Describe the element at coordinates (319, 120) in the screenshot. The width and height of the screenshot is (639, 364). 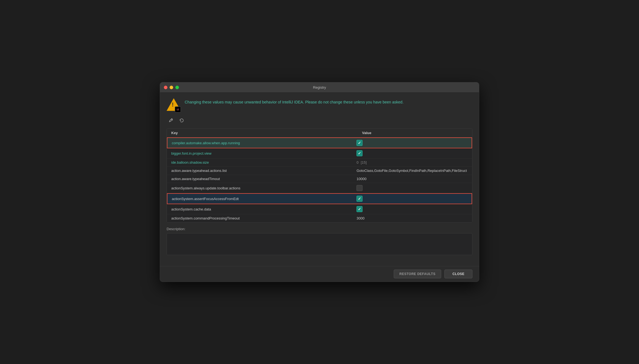
I see `toolbar` at that location.